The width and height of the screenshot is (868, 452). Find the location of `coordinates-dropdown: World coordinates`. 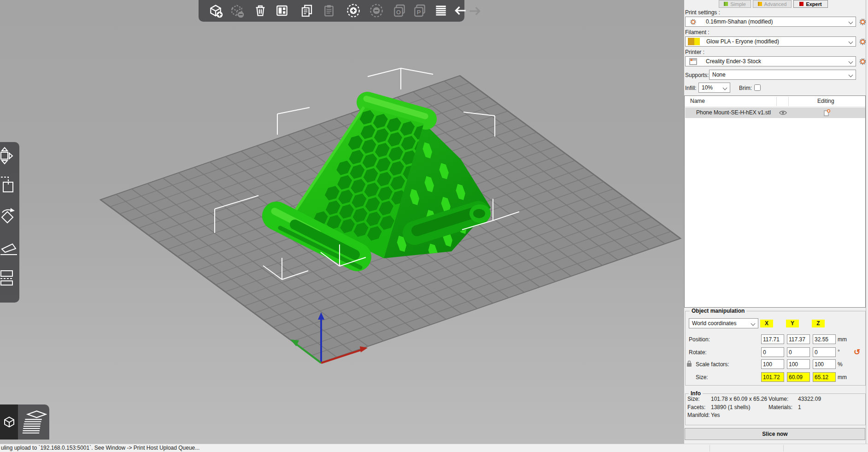

coordinates-dropdown: World coordinates is located at coordinates (723, 323).